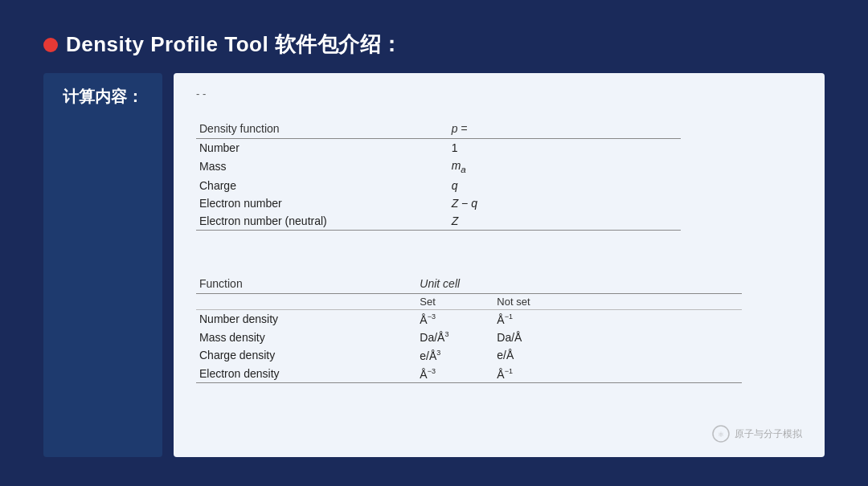  I want to click on density-function-table: Density function p = Number 1 Mass ma, so click(439, 175).